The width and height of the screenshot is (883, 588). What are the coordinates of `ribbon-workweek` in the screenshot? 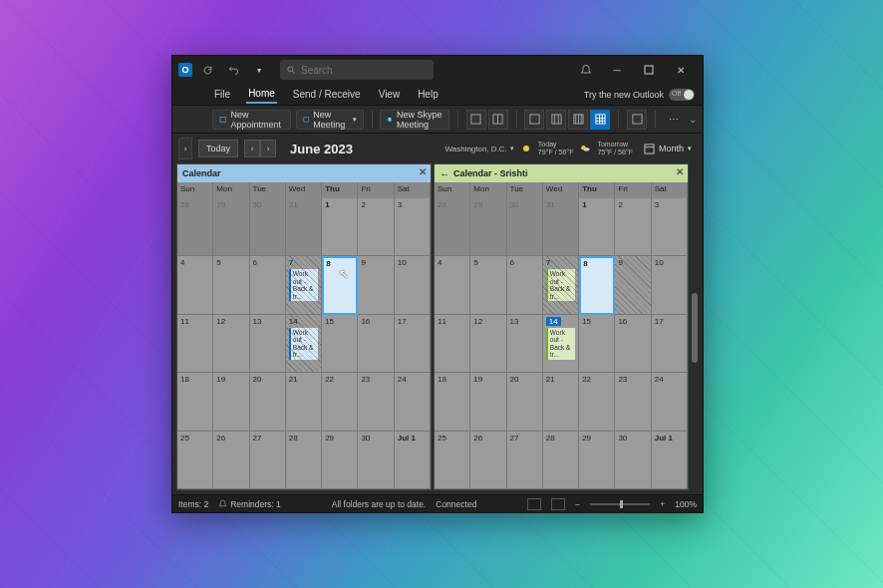 It's located at (556, 120).